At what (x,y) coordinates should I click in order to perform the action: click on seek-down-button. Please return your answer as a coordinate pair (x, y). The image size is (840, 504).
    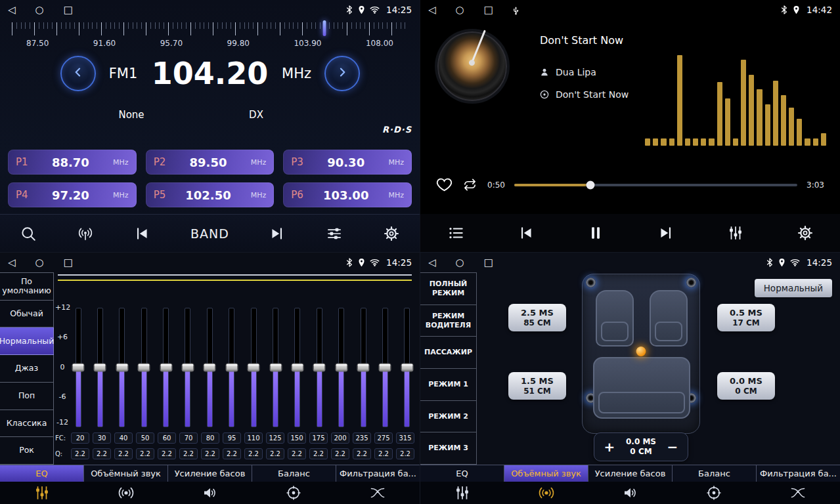
    Looking at the image, I should click on (78, 74).